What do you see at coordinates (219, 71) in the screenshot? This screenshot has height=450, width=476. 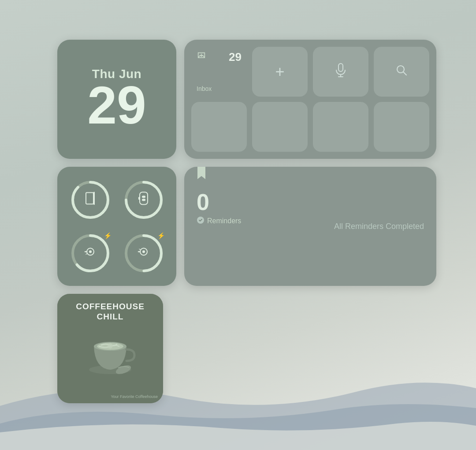 I see `inbox-cell: 29 Inbox` at bounding box center [219, 71].